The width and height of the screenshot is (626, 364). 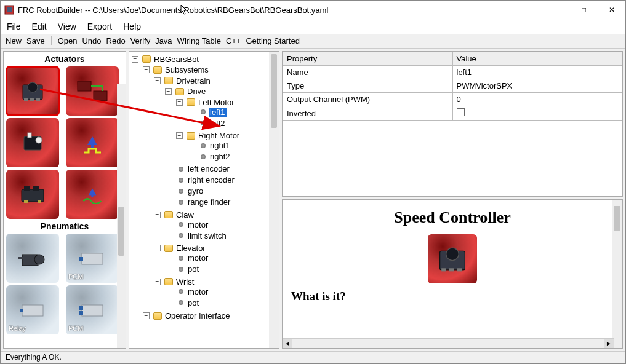 I want to click on palette-item-relay: Relay, so click(x=33, y=310).